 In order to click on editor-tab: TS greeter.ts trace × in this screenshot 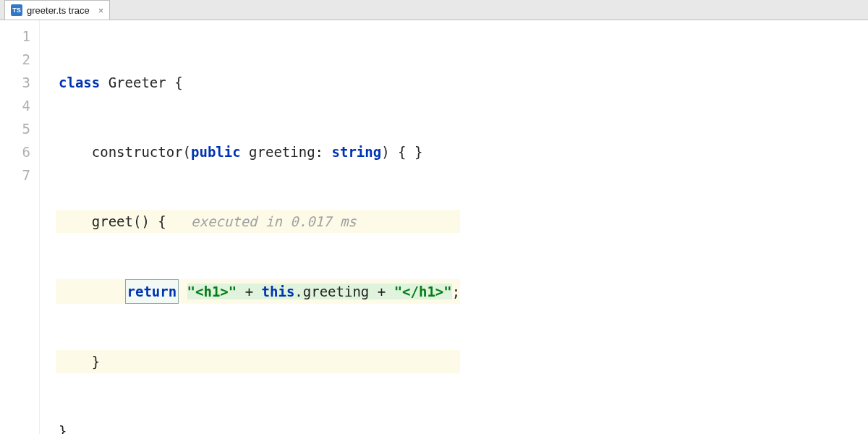, I will do `click(57, 10)`.